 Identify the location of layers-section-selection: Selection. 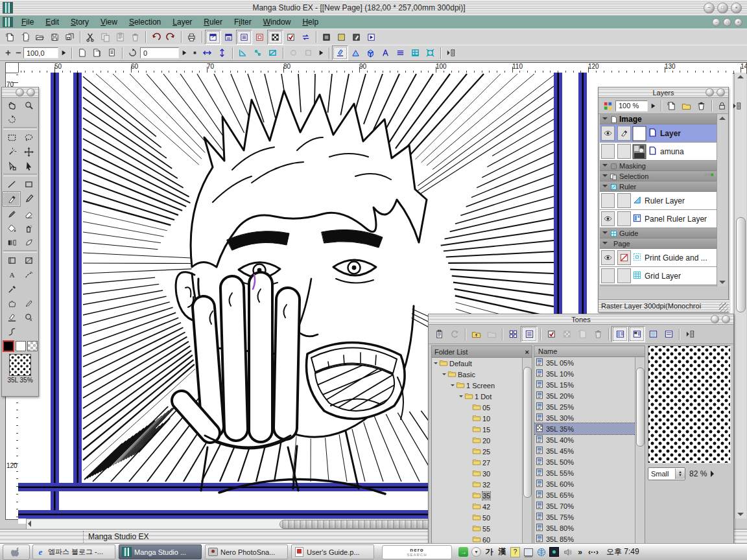
(659, 176).